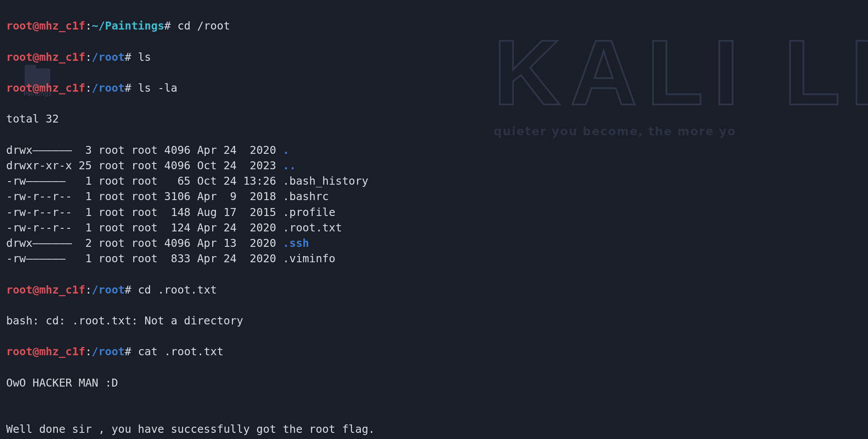  Describe the element at coordinates (434, 429) in the screenshot. I see `cat-l3: Well done sir , you have successfully go…` at that location.